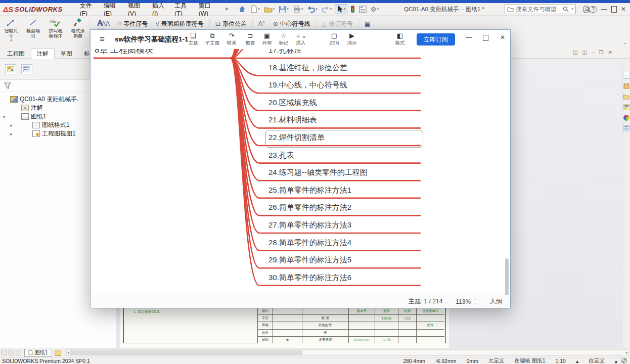  Describe the element at coordinates (16, 54) in the screenshot. I see `tab-工程图: 工程图` at that location.